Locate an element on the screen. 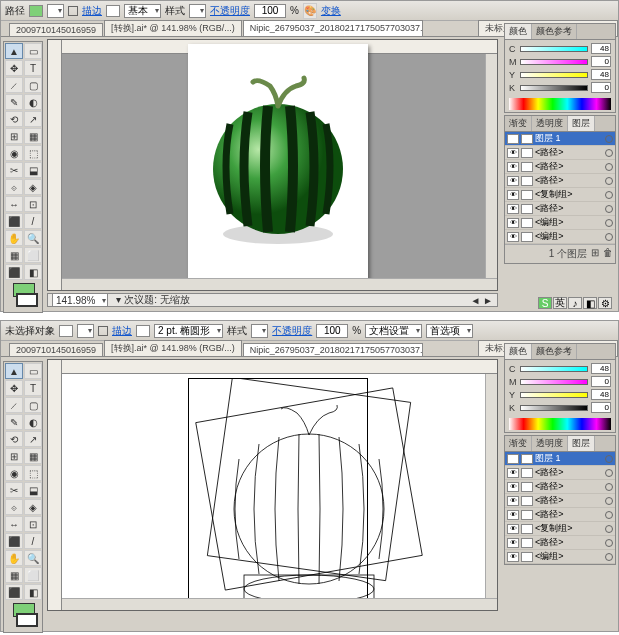 The height and width of the screenshot is (635, 619). tool-button: ◐ is located at coordinates (33, 102).